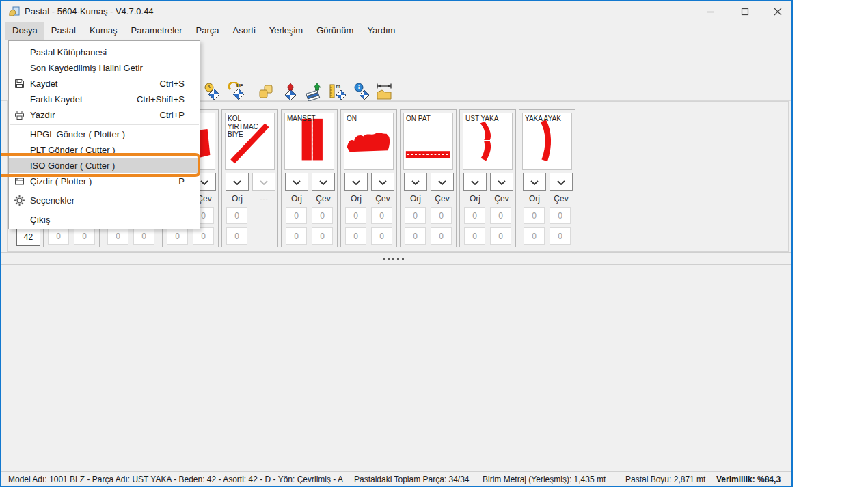 This screenshot has height=487, width=868. Describe the element at coordinates (381, 31) in the screenshot. I see `menubar-item-yardım: Yardım` at that location.